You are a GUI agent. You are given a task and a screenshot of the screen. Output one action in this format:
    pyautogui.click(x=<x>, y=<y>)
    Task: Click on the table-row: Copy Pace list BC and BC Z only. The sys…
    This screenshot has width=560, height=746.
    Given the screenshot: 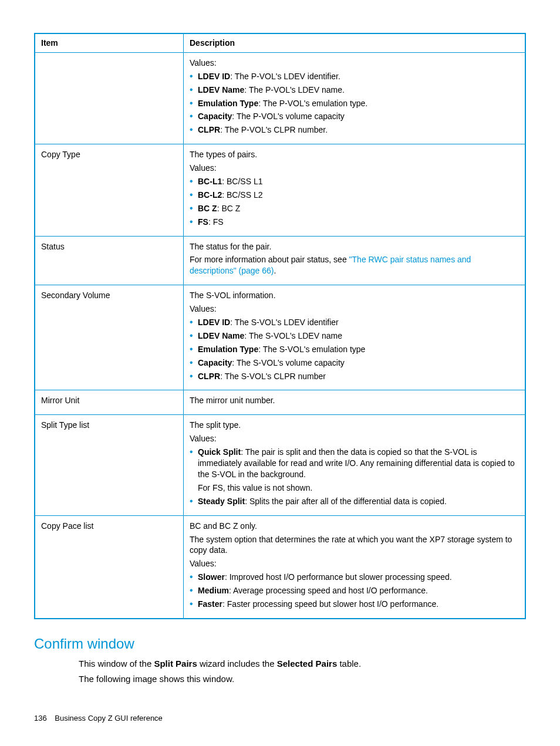 What is the action you would take?
    pyautogui.click(x=280, y=567)
    